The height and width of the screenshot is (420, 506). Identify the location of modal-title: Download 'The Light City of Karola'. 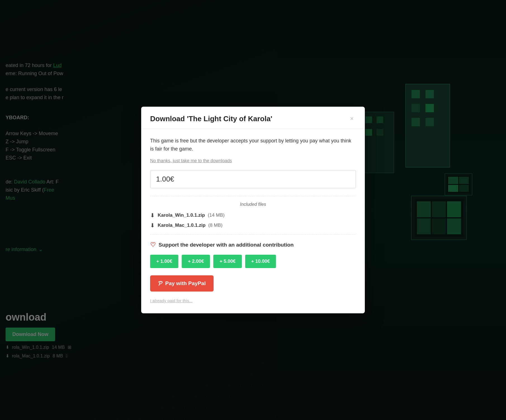
(211, 119).